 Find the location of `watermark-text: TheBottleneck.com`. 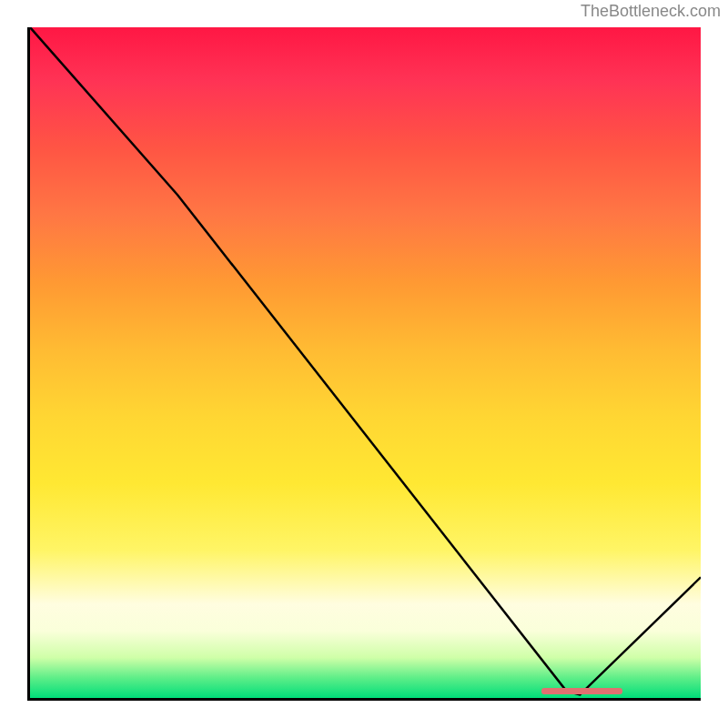

watermark-text: TheBottleneck.com is located at coordinates (651, 11).